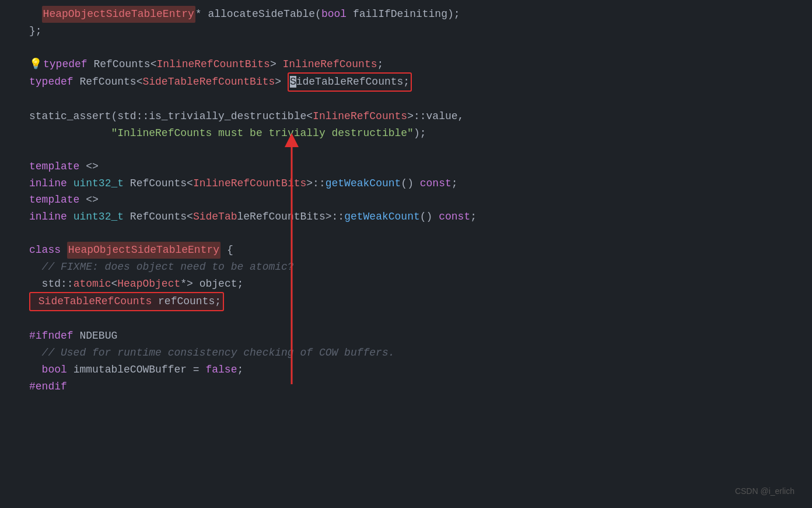 This screenshot has width=812, height=508. Describe the element at coordinates (409, 32) in the screenshot. I see `code-line: };` at that location.